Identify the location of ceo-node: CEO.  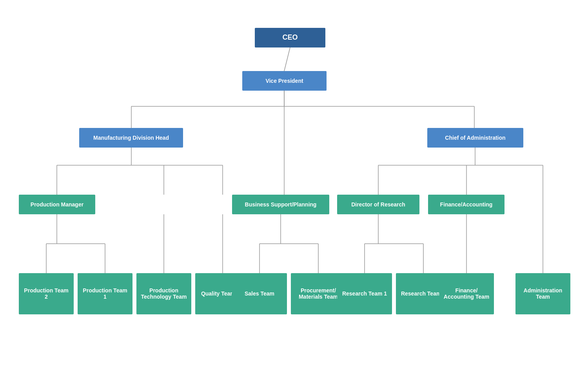
(290, 38).